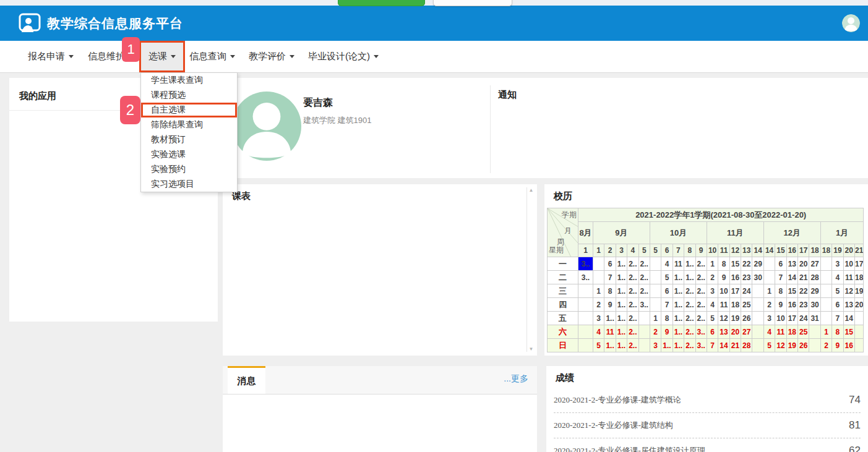  I want to click on calendar-day-cell: 21, so click(804, 278).